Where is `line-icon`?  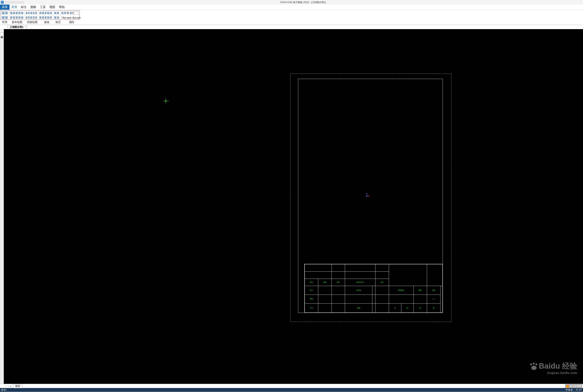
line-icon is located at coordinates (11, 13).